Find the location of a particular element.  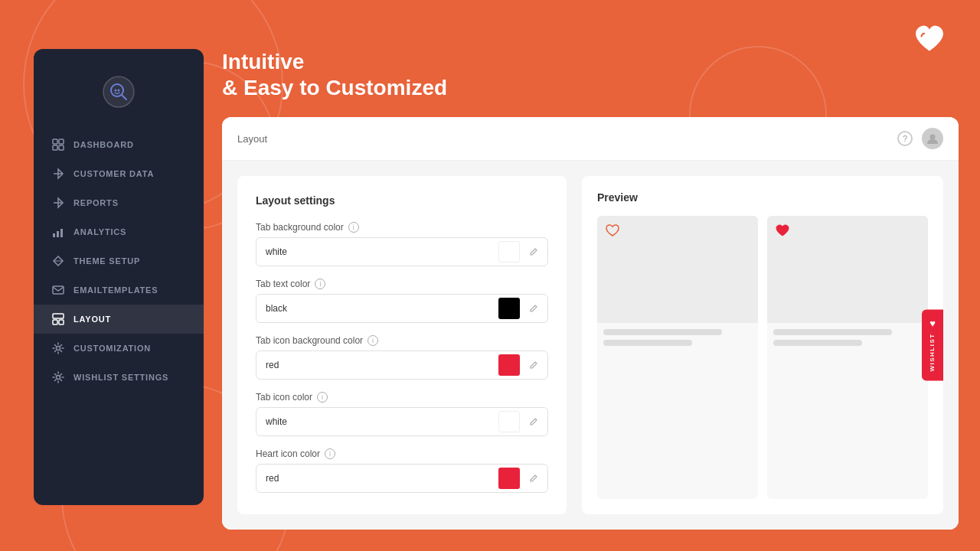

sidebar-item-label: Theme Setup is located at coordinates (107, 261).